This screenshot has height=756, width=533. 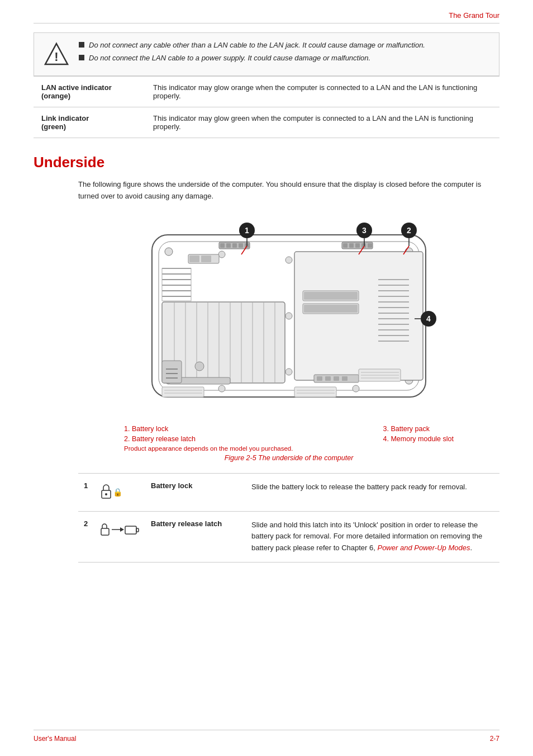 What do you see at coordinates (266, 736) in the screenshot?
I see `page-footer: User's Manual 2-7` at bounding box center [266, 736].